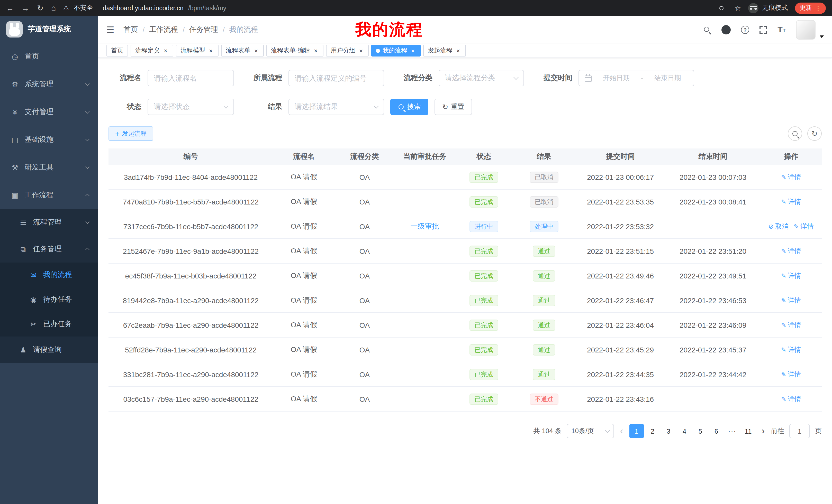  I want to click on result-select: 请选择流结果, so click(336, 107).